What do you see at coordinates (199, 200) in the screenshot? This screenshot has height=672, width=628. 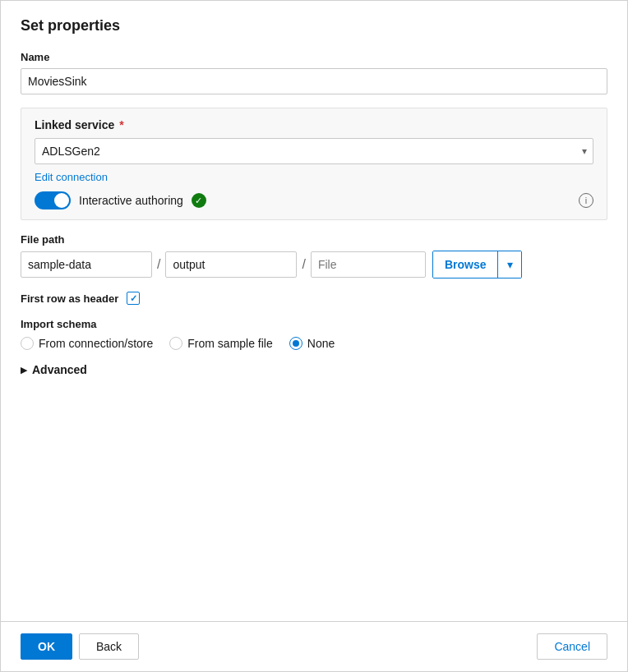 I see `green-check-icon: ✓` at bounding box center [199, 200].